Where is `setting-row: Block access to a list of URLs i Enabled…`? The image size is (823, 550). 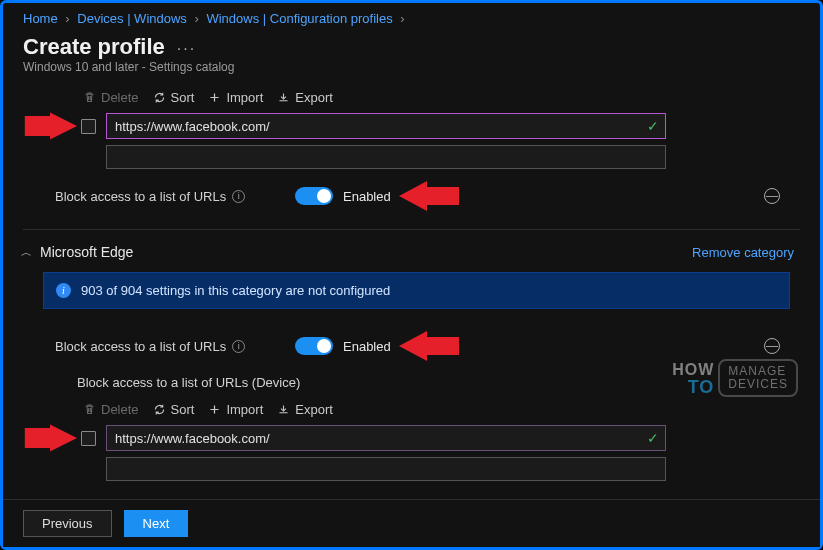
setting-row: Block access to a list of URLs i Enabled… is located at coordinates (412, 196).